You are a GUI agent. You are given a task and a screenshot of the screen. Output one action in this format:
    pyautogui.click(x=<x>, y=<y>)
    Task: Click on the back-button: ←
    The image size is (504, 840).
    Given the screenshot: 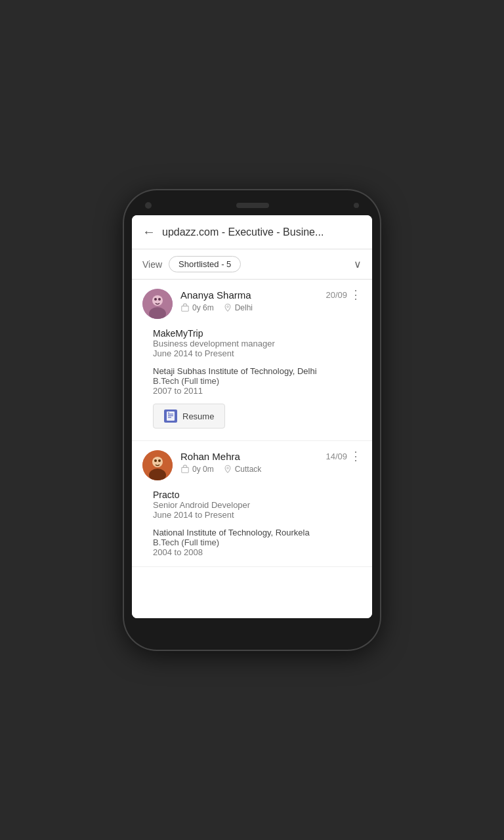 What is the action you would take?
    pyautogui.click(x=149, y=232)
    